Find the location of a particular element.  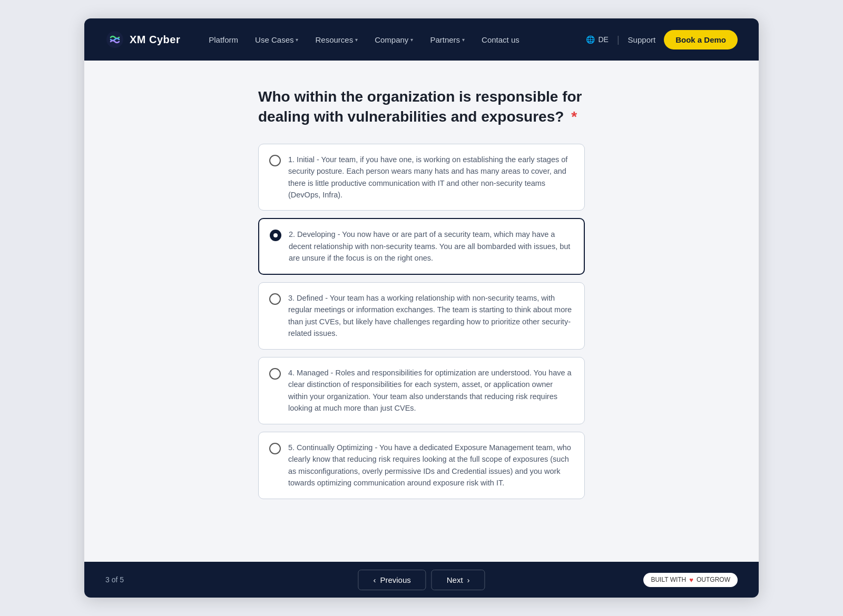

required-star: * is located at coordinates (574, 117).